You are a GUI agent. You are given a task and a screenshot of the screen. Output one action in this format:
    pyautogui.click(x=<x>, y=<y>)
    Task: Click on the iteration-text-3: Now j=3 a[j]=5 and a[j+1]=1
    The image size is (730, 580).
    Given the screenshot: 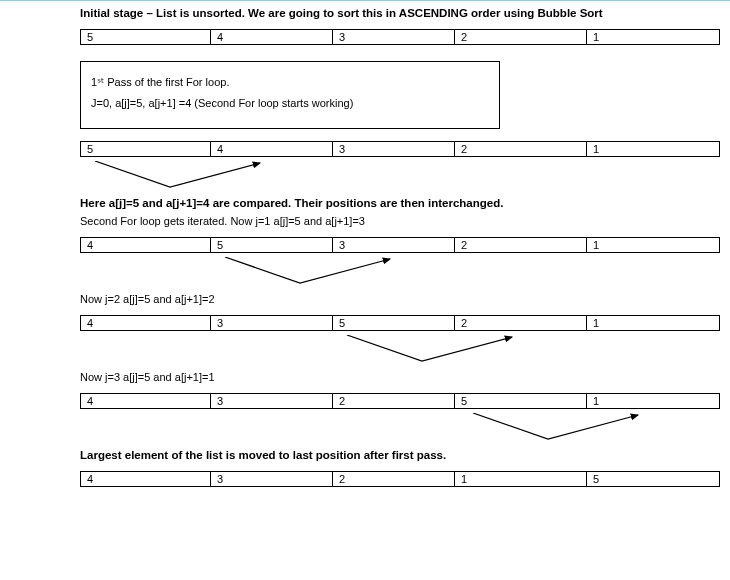 What is the action you would take?
    pyautogui.click(x=400, y=377)
    